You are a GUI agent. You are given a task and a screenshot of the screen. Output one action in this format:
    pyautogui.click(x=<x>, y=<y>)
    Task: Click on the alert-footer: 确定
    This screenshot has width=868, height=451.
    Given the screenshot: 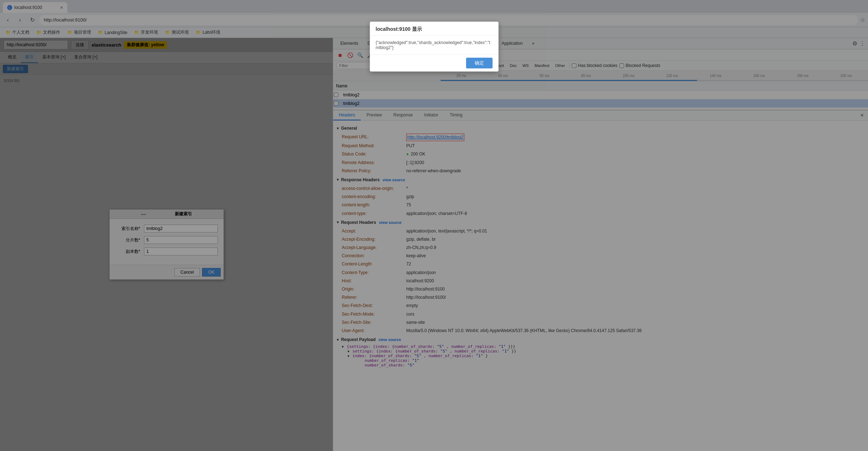 What is the action you would take?
    pyautogui.click(x=434, y=63)
    